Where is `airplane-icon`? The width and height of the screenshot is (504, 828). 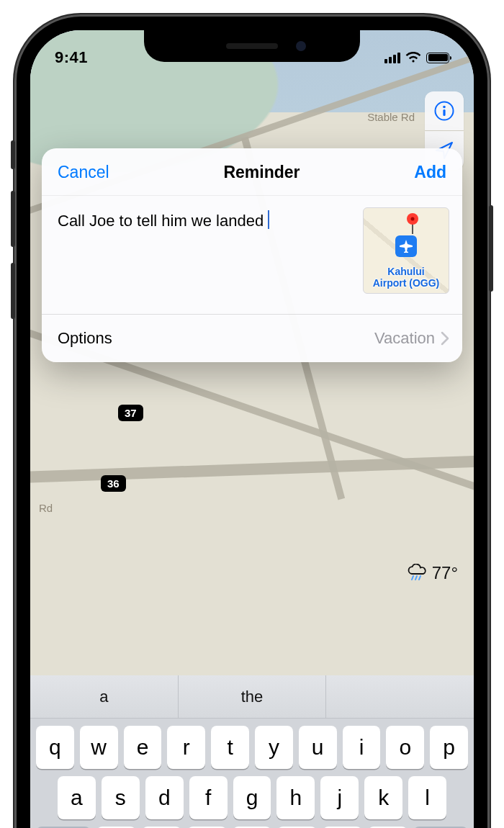
airplane-icon is located at coordinates (406, 246).